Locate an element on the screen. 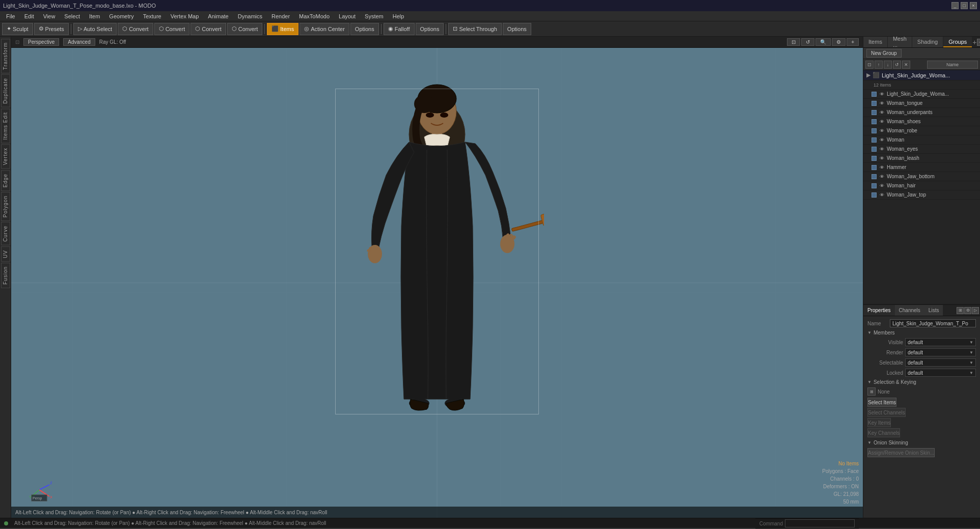 The width and height of the screenshot is (980, 529). menu-animate: Animate is located at coordinates (218, 16).